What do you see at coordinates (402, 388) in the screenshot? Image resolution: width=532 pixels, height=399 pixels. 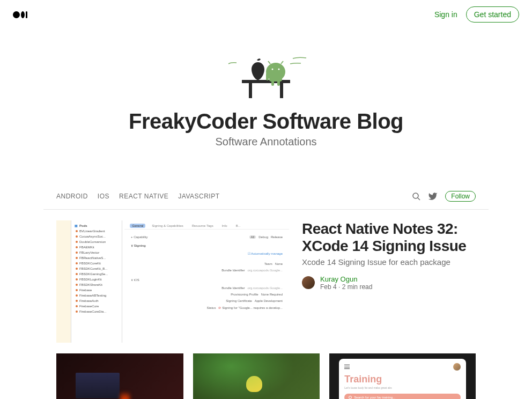 I see `training-subtitle: Let's loose body fat and make great abs` at bounding box center [402, 388].